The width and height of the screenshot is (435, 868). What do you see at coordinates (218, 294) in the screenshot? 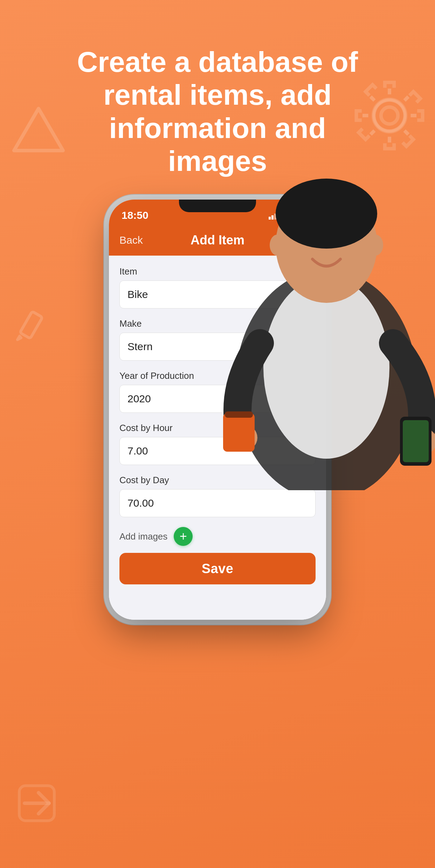
I see `item-input: Bike` at bounding box center [218, 294].